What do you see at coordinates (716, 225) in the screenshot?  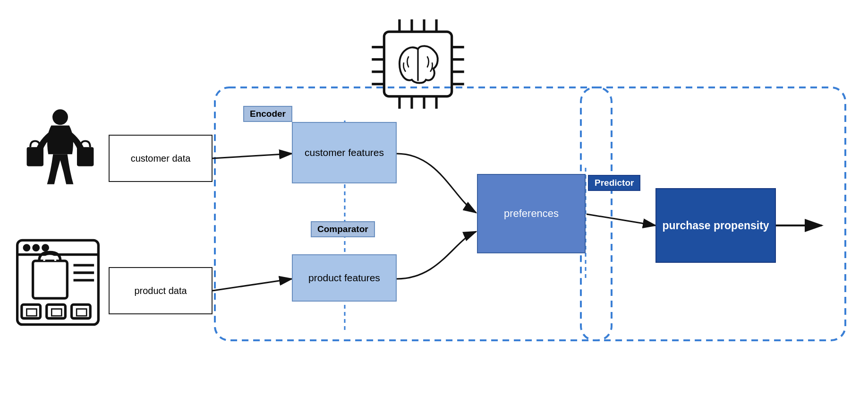 I see `purchase-propensity-box: purchase propensity` at bounding box center [716, 225].